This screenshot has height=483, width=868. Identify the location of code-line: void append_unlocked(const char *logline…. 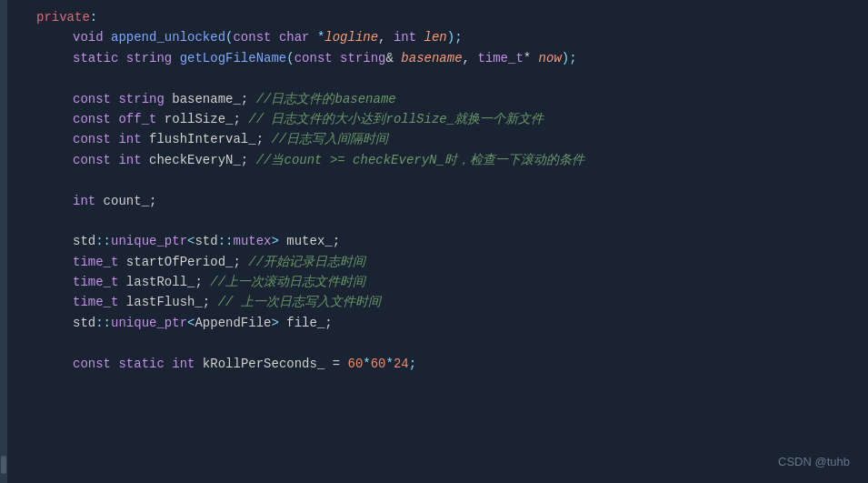
(434, 37).